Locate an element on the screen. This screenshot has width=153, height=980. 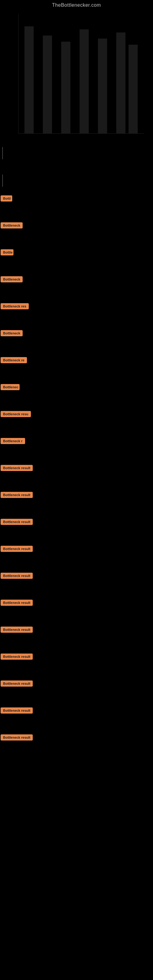
result-badge-15: Bottleneck result is located at coordinates (17, 576).